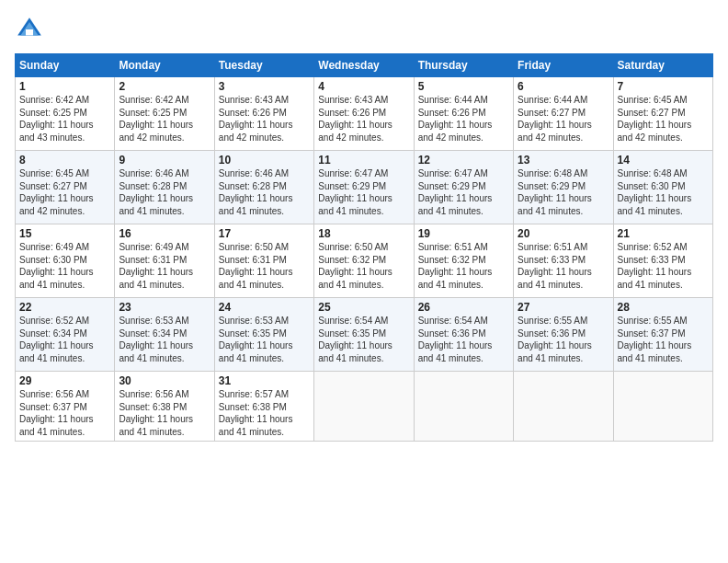 The height and width of the screenshot is (563, 728). What do you see at coordinates (664, 119) in the screenshot?
I see `day-info: Sunrise: 6:45 AMSunset: 6:27 PMDaylight:…` at bounding box center [664, 119].